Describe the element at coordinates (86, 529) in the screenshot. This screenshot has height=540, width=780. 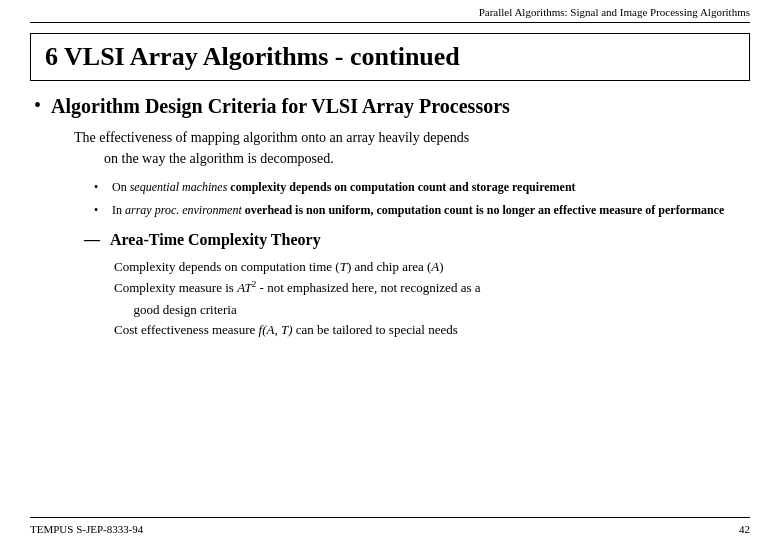
I see `footer-left: TEMPUS S-JEP-8333-94` at that location.